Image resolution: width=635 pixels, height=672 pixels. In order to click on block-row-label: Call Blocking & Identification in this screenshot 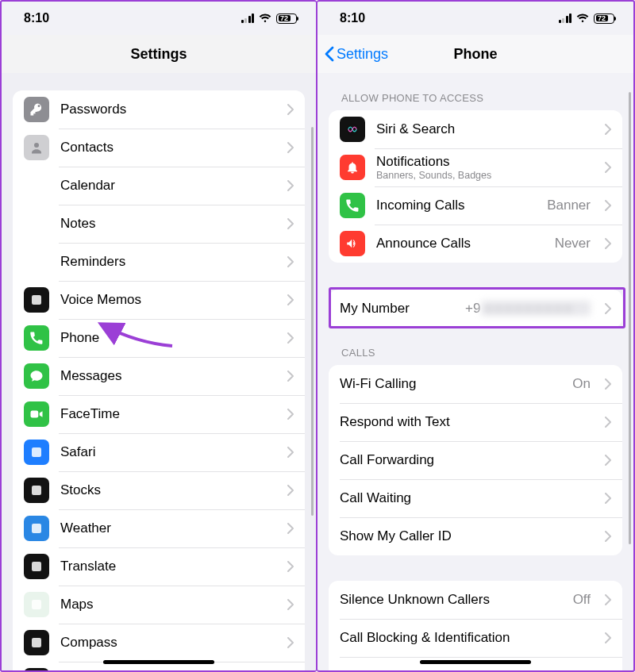, I will do `click(467, 638)`.